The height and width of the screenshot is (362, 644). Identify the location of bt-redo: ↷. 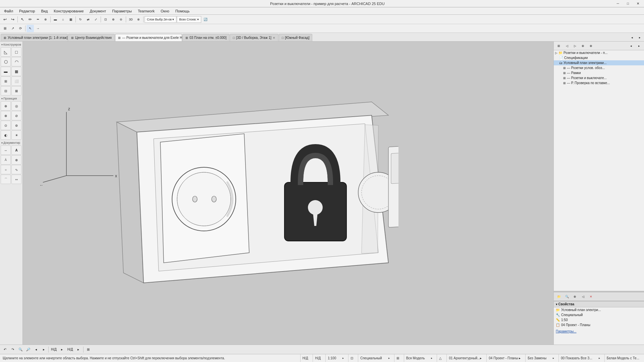
(13, 350).